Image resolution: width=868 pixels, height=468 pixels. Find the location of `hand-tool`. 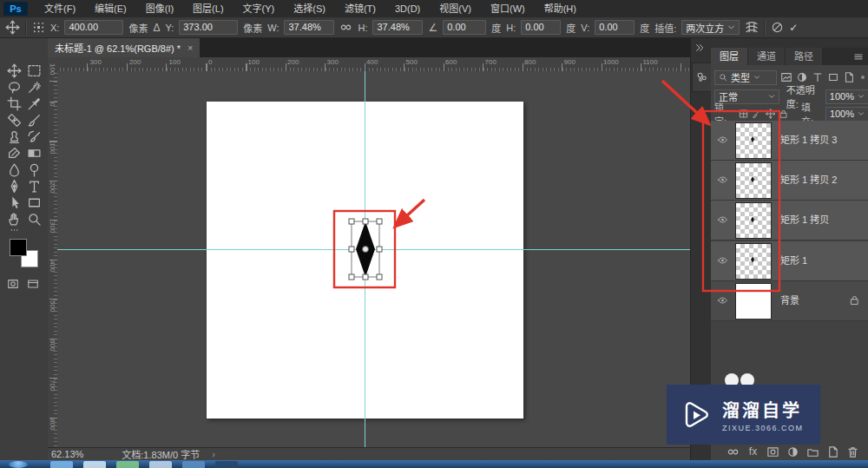

hand-tool is located at coordinates (14, 219).